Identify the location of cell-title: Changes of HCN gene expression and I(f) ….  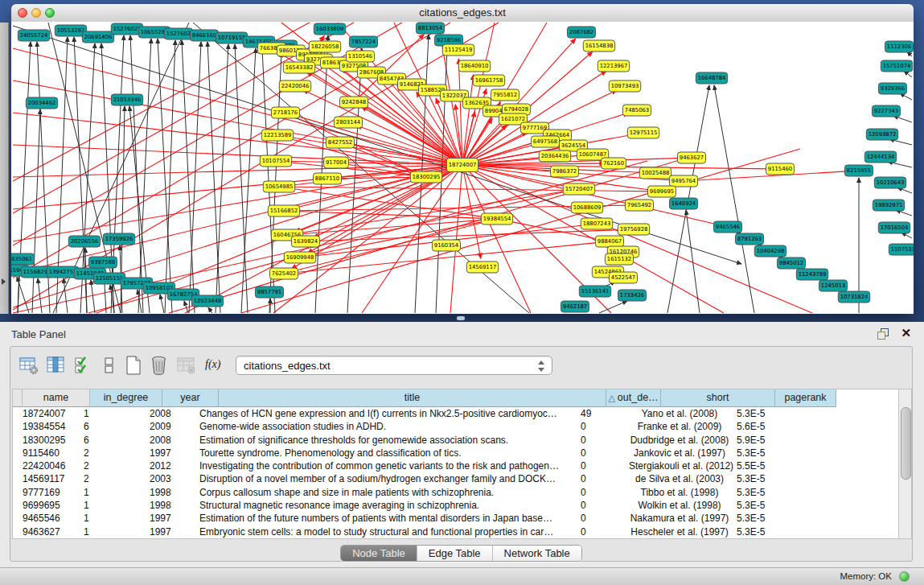
(387, 414).